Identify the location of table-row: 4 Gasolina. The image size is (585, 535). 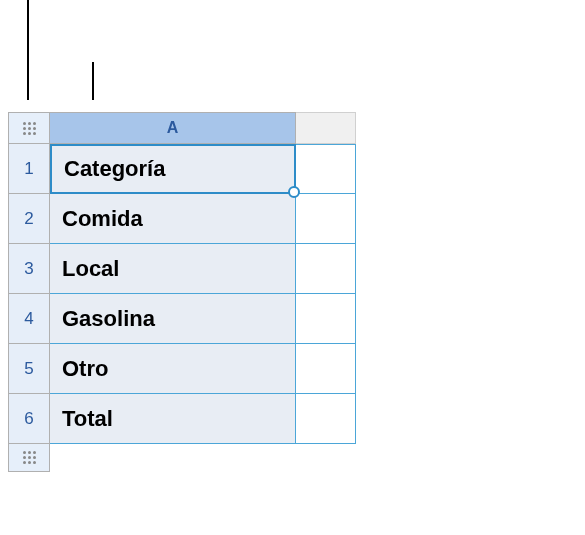
(193, 319).